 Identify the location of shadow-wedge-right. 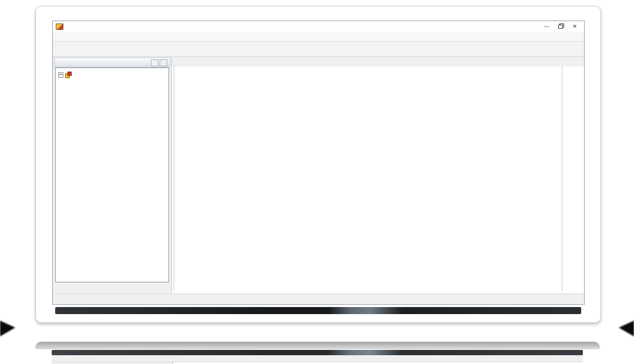
(626, 329).